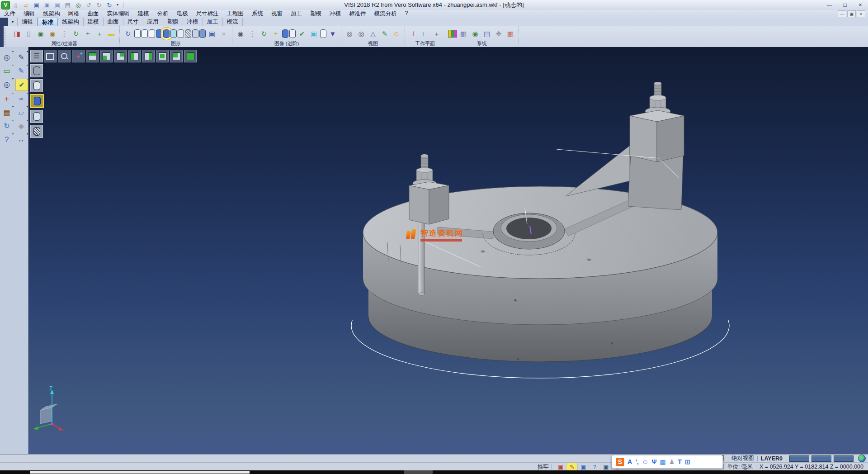 This screenshot has width=868, height=474. Describe the element at coordinates (7, 99) in the screenshot. I see `ucs-move-icon: +` at that location.